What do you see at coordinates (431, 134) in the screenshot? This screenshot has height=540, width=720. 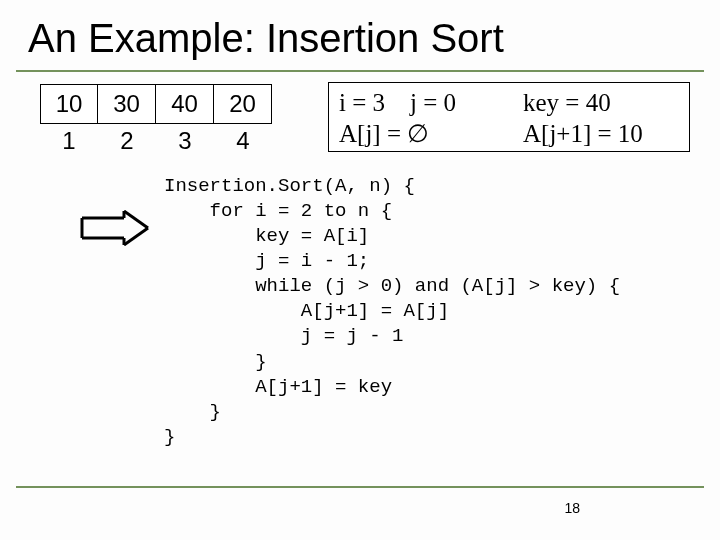 I see `status-aj: A[j] = ∅` at bounding box center [431, 134].